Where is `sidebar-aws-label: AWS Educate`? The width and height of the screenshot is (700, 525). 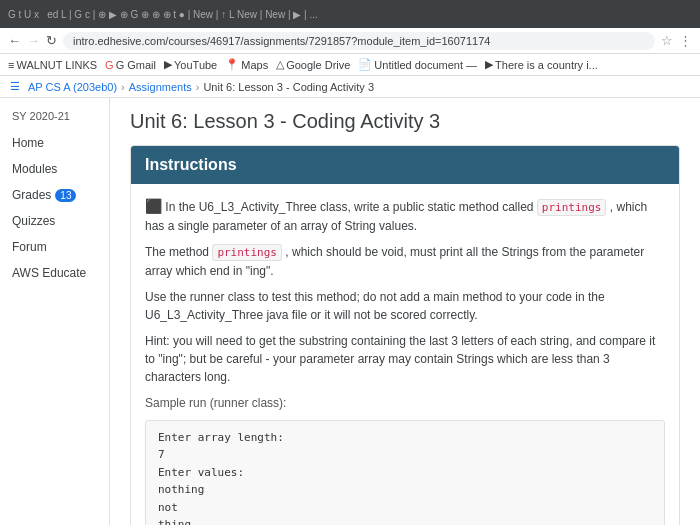
sidebar-aws-label: AWS Educate is located at coordinates (49, 273).